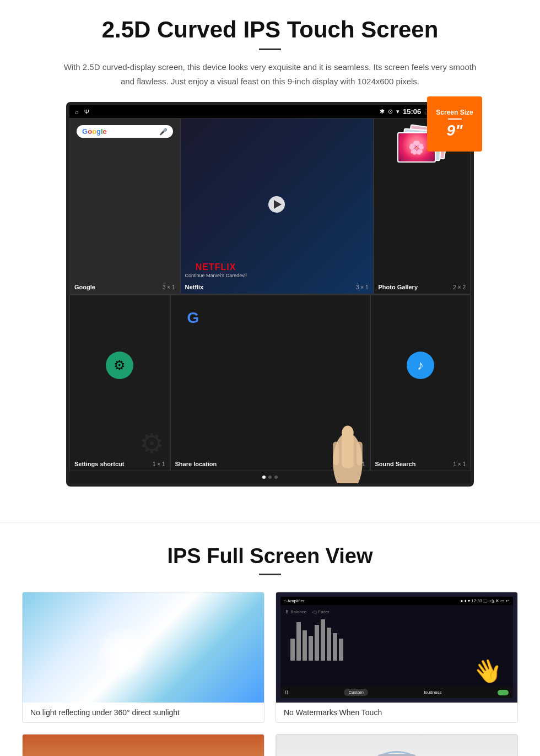 The height and width of the screenshot is (756, 540). What do you see at coordinates (397, 647) in the screenshot?
I see `amplifier-image: ⌂ Amplifier ● ♦ ▾ 17:33 ⬚ ◁) ✕ ▭ ↩ 🎚 Bal…` at bounding box center [397, 647].